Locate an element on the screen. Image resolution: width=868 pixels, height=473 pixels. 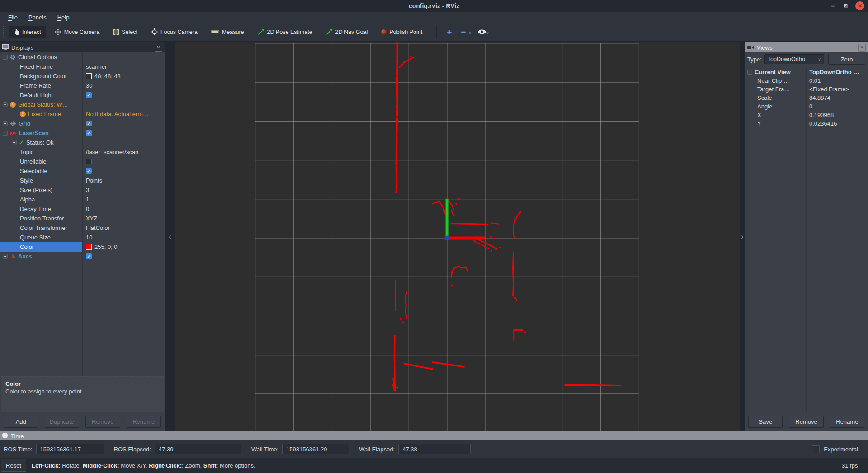
tool-publish-point: Publish Point is located at coordinates (401, 32).